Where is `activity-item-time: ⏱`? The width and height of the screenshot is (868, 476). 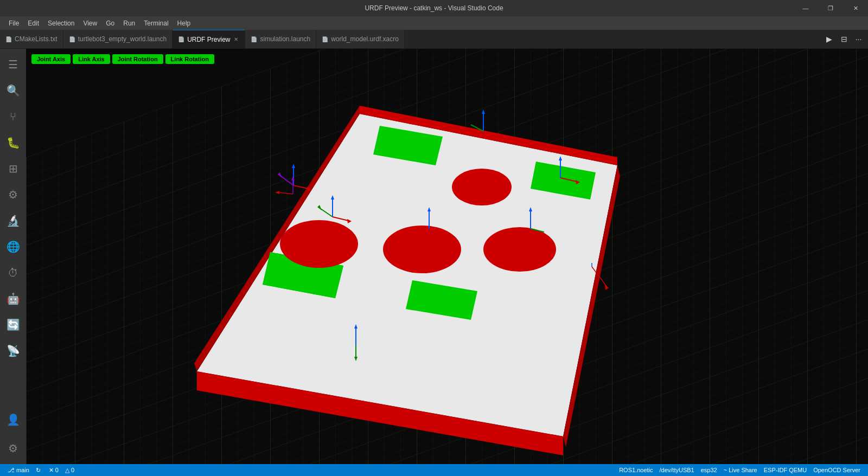 activity-item-time: ⏱ is located at coordinates (13, 273).